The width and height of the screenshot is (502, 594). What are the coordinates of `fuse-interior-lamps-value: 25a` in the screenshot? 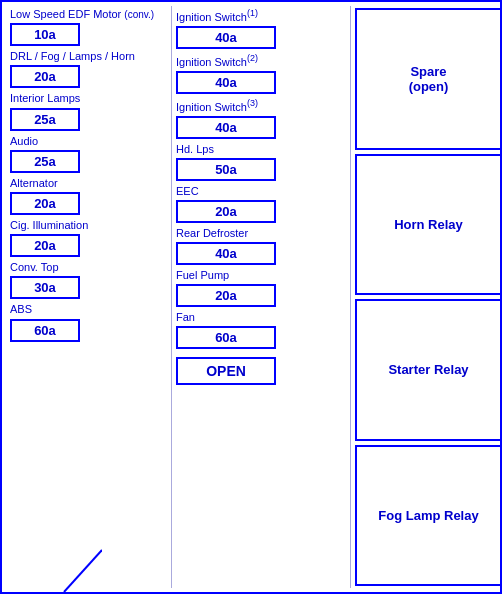 It's located at (45, 120).